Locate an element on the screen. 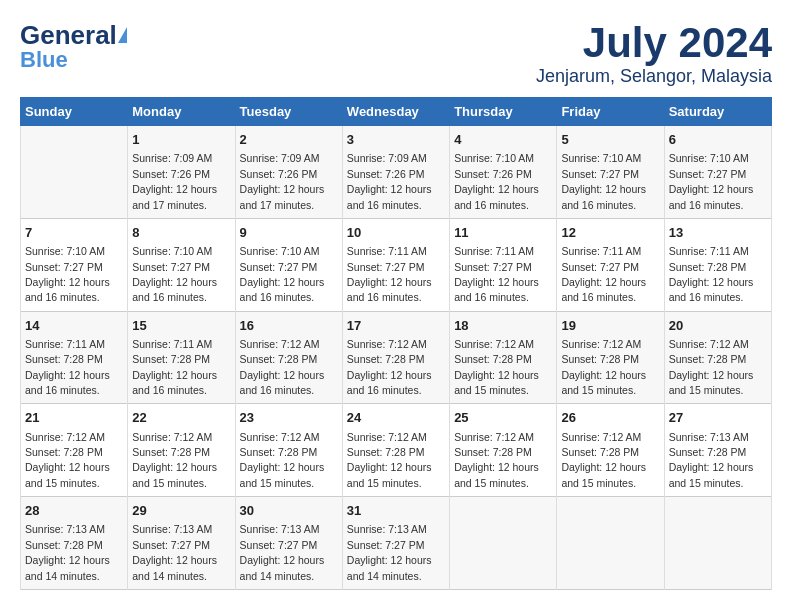 Image resolution: width=792 pixels, height=612 pixels. day-number: 8 is located at coordinates (181, 233).